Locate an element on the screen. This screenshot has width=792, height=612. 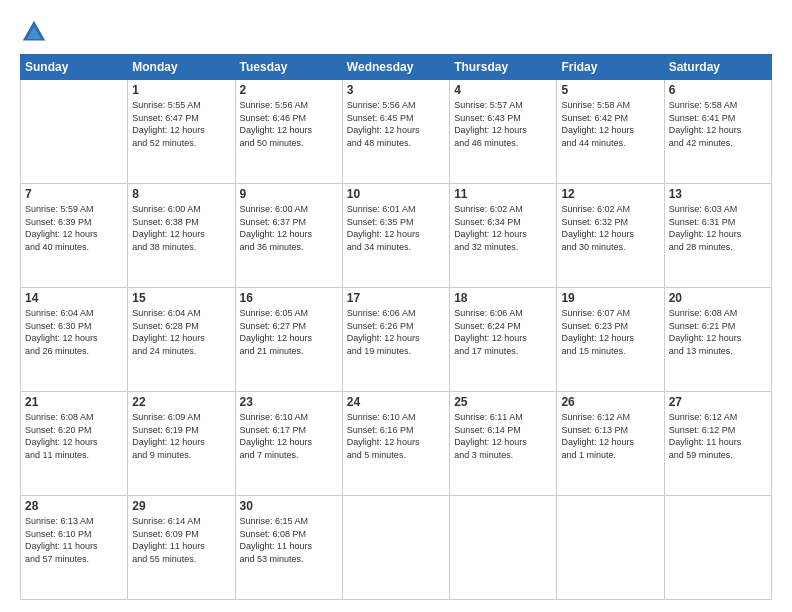
day-number: 11 is located at coordinates (503, 194).